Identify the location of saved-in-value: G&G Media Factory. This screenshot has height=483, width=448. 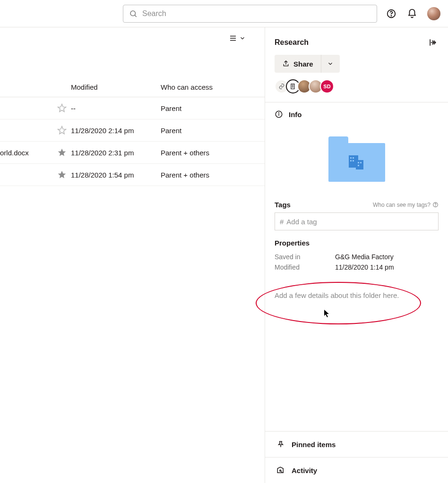
(364, 257).